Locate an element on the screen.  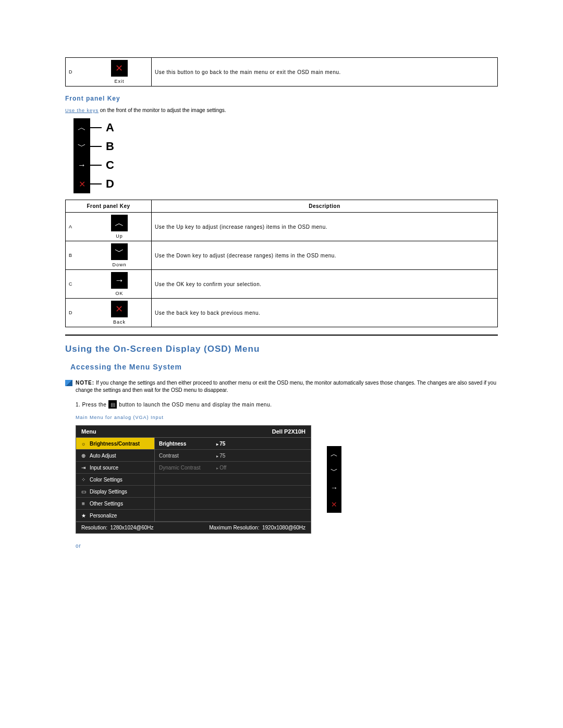
row-letter: B is located at coordinates (77, 255).